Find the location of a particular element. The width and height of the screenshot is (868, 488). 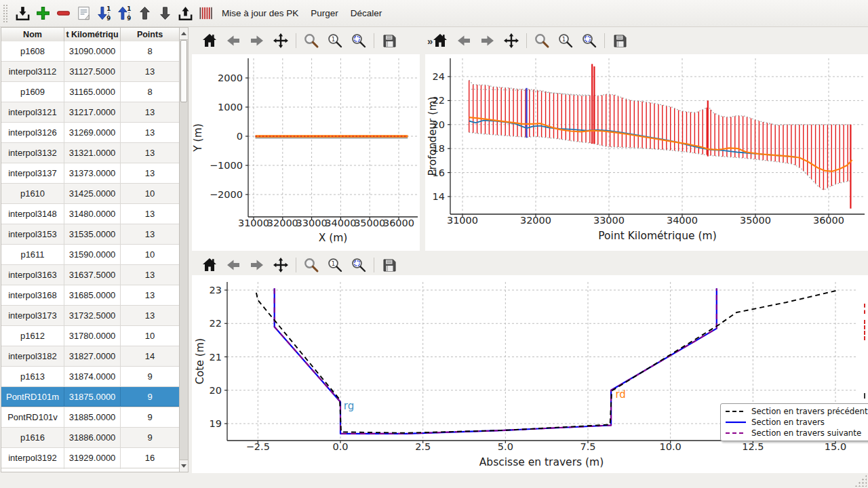

table-cell: 31269.0000 is located at coordinates (92, 133).